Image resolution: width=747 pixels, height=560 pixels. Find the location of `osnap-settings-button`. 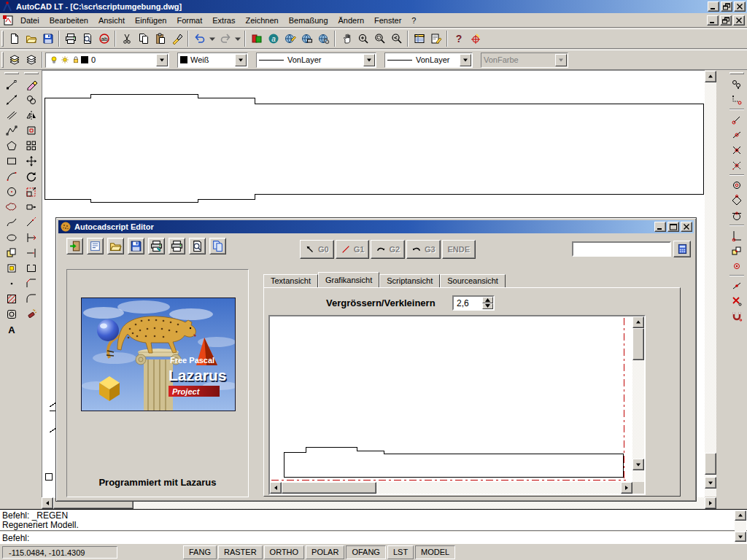

osnap-settings-button is located at coordinates (737, 316).